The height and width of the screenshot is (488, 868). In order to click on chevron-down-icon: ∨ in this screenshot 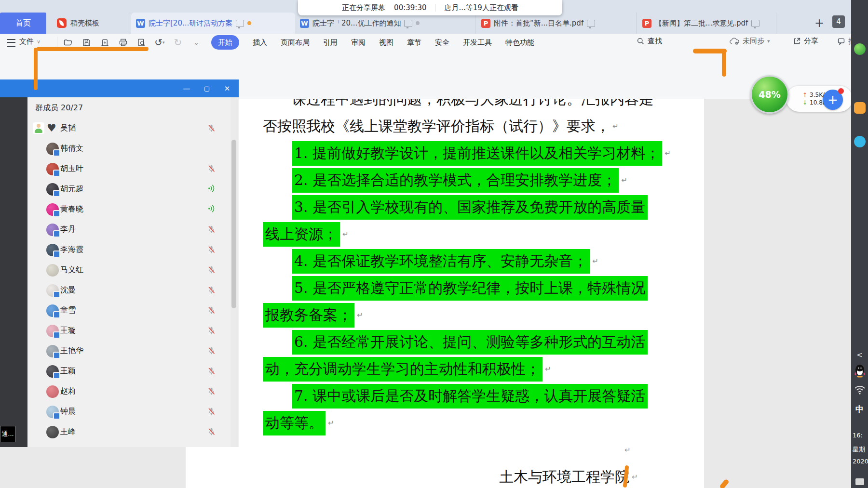, I will do `click(39, 41)`.